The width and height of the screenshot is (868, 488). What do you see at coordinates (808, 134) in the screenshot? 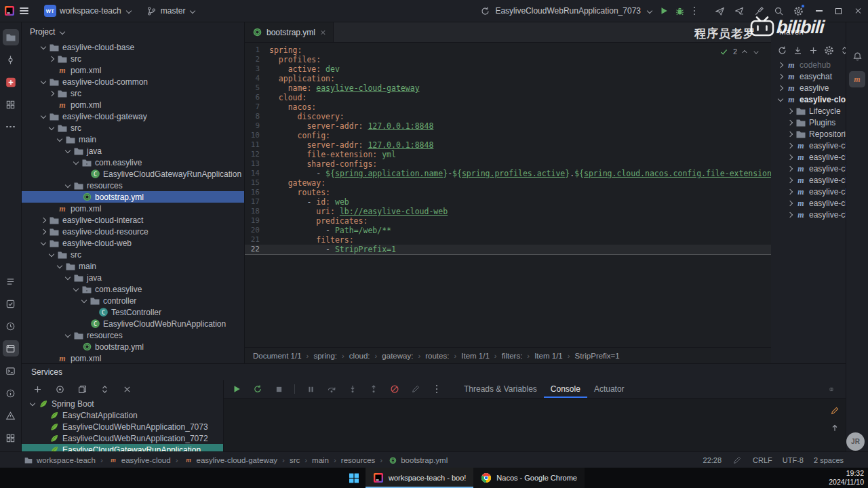
I see `tree-item: Repositories` at bounding box center [808, 134].